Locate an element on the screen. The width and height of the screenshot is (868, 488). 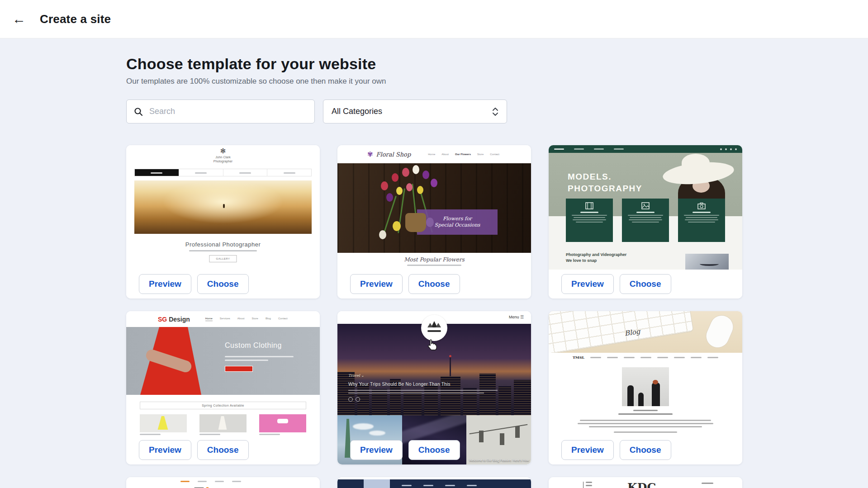
template-logo-role: Photographer is located at coordinates (223, 161).